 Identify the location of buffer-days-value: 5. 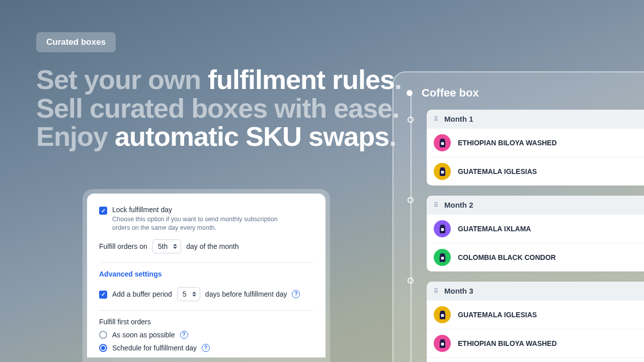
(185, 294).